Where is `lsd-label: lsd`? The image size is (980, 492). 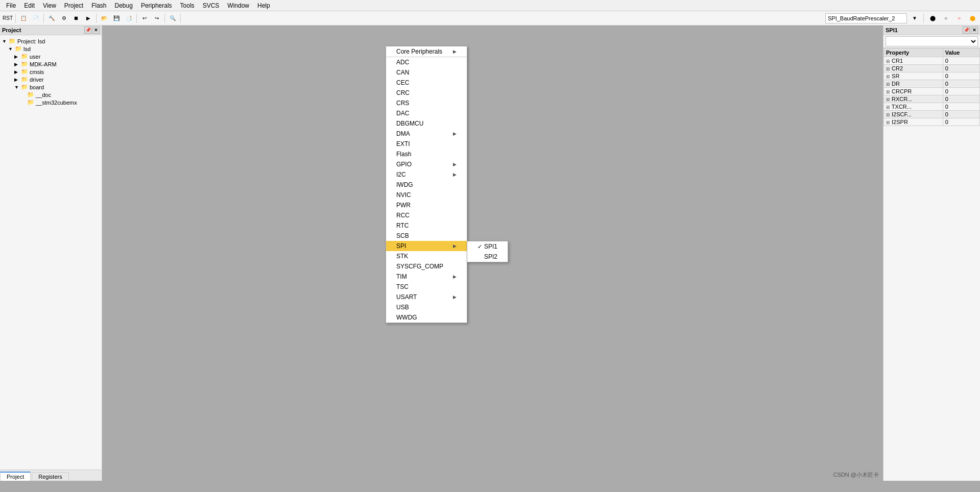
lsd-label: lsd is located at coordinates (27, 49).